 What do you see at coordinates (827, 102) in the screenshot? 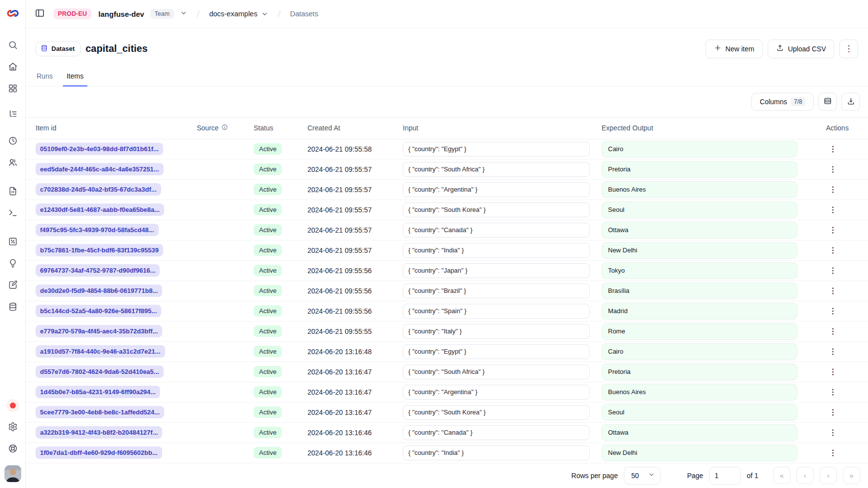
I see `row-height-button` at bounding box center [827, 102].